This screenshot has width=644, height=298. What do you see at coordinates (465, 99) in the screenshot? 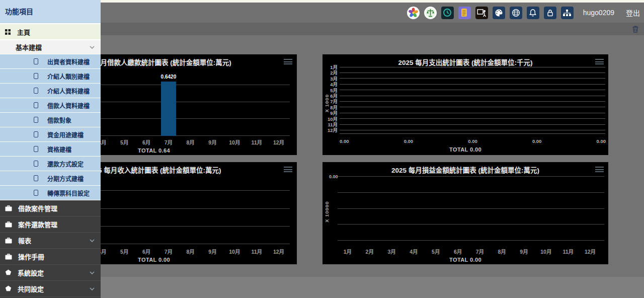
I see `chart-plot: 1月2月3月4月5月6月7月8月9月10月11月12月` at bounding box center [465, 99].